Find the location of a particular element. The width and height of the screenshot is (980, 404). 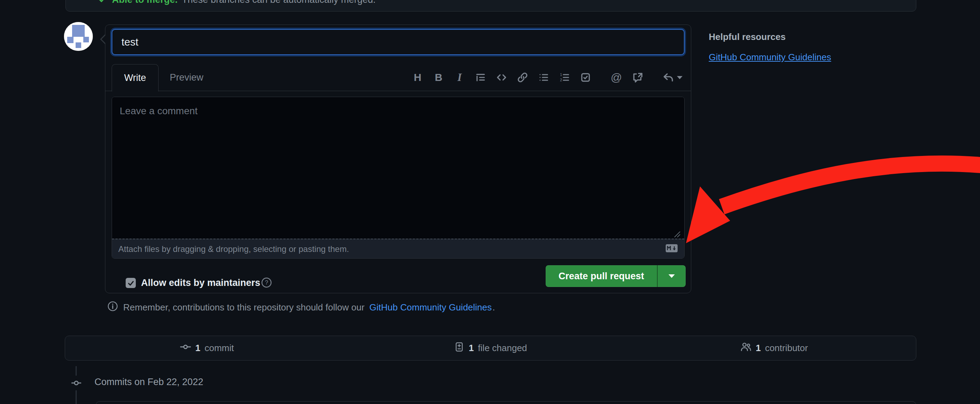

svg-text: 2 is located at coordinates (561, 80).